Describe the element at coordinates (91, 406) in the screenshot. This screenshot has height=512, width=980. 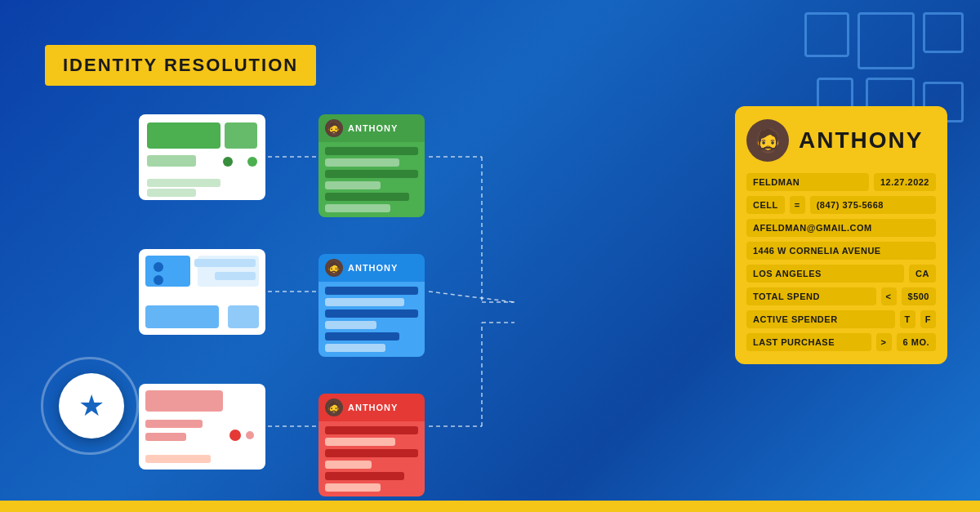
I see `star-badge: ★` at that location.